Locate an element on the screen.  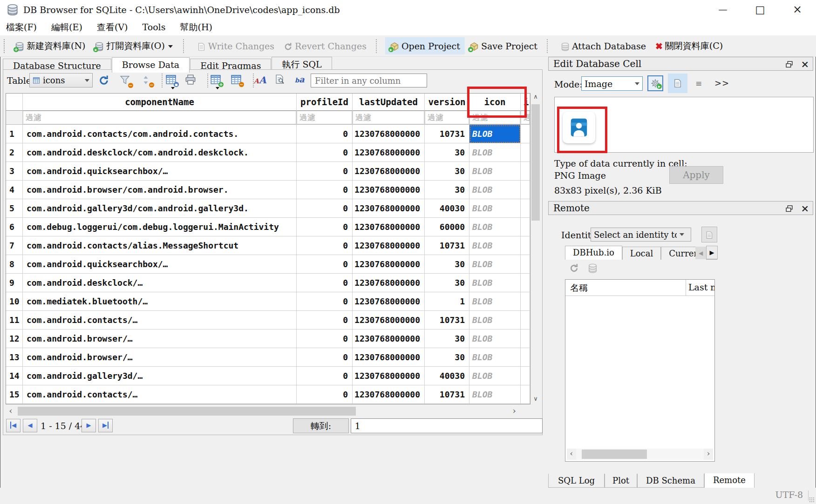
connect-identity-button is located at coordinates (709, 235).